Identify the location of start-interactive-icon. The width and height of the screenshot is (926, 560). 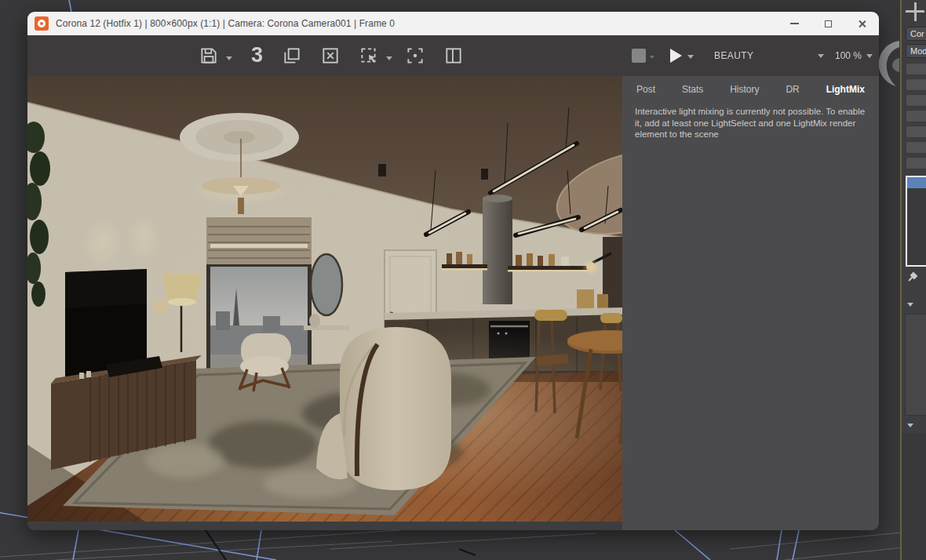
(676, 56).